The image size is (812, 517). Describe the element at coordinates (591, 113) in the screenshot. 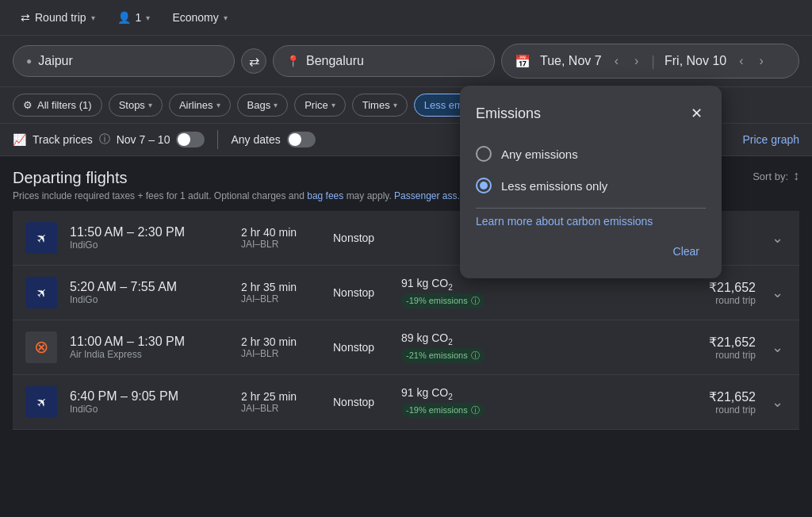

I see `popup-header: Emissions ✕` at that location.